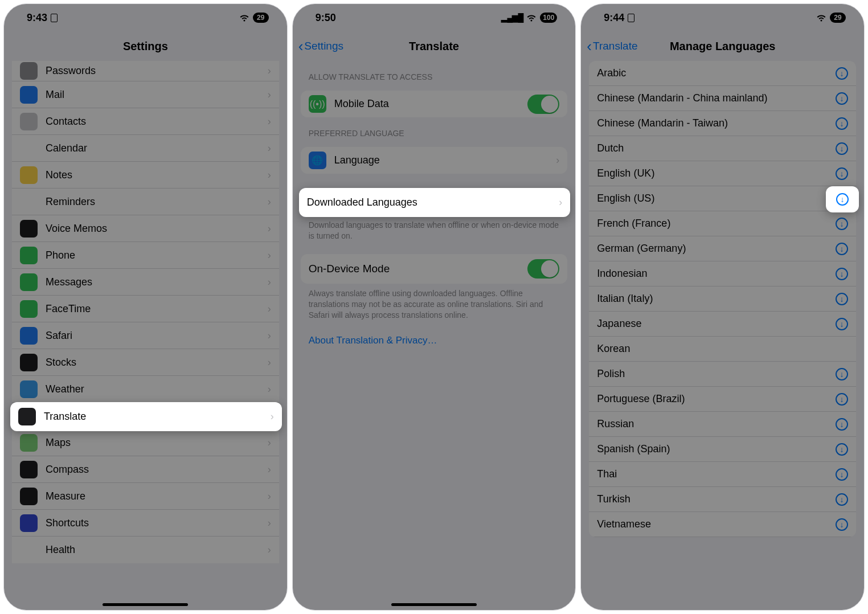 The image size is (868, 614). Describe the element at coordinates (722, 399) in the screenshot. I see `language-row: Portuguese (Brazil)↓` at that location.